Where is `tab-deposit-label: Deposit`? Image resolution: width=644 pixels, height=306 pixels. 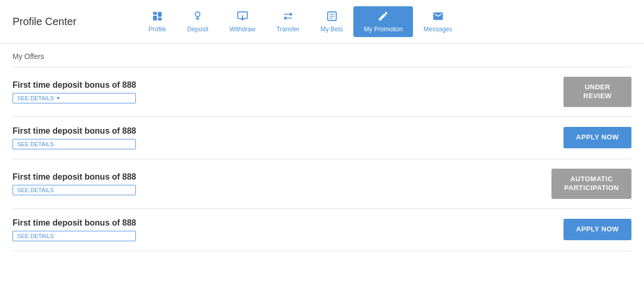
tab-deposit-label: Deposit is located at coordinates (198, 29).